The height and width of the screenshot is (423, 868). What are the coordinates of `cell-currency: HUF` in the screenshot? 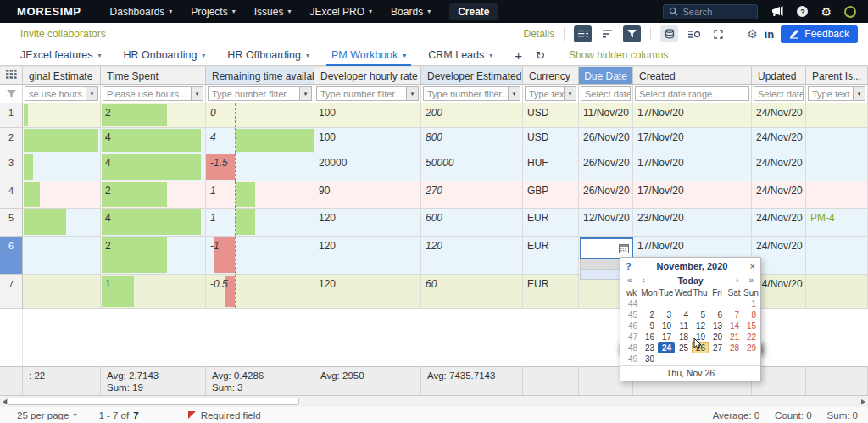 It's located at (551, 168).